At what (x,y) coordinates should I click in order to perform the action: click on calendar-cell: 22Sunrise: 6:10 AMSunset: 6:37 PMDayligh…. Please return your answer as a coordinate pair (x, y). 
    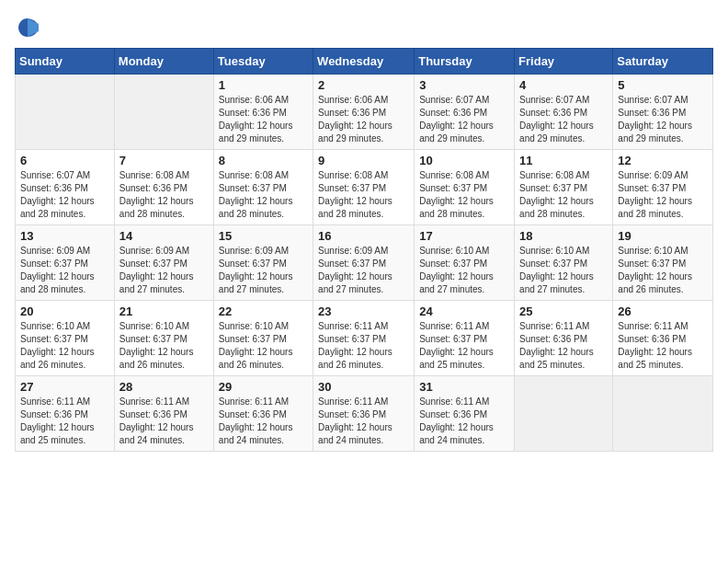
    Looking at the image, I should click on (263, 339).